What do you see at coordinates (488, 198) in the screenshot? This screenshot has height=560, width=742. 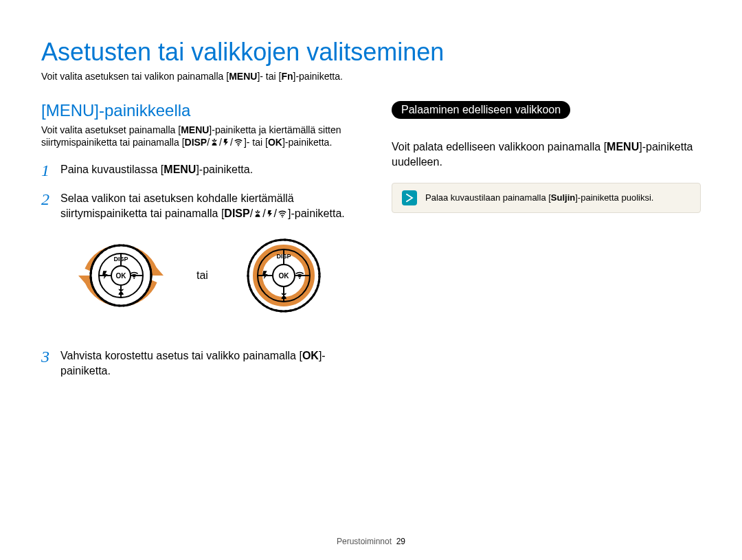 I see `note-a: Palaa kuvaustilaan painamalla [` at bounding box center [488, 198].